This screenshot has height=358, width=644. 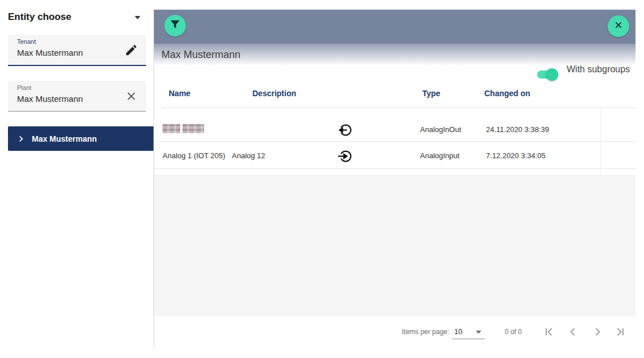 What do you see at coordinates (274, 93) in the screenshot?
I see `column-header-description: Description` at bounding box center [274, 93].